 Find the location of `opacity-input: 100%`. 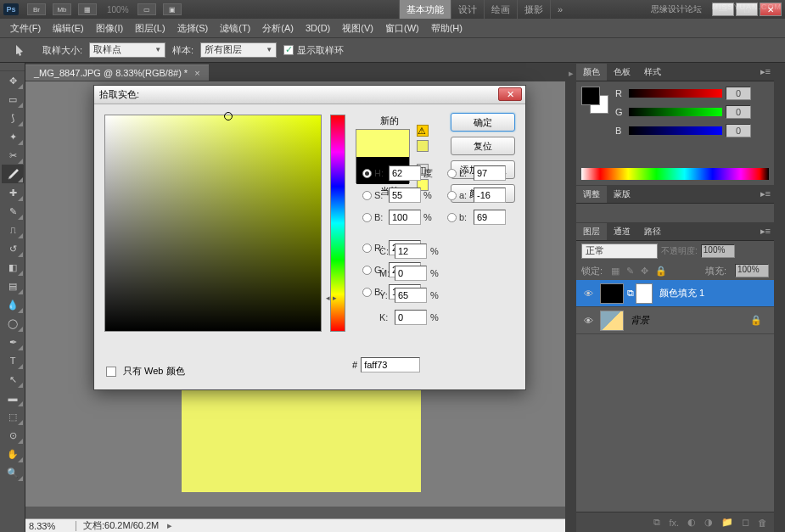

opacity-input: 100% is located at coordinates (718, 251).